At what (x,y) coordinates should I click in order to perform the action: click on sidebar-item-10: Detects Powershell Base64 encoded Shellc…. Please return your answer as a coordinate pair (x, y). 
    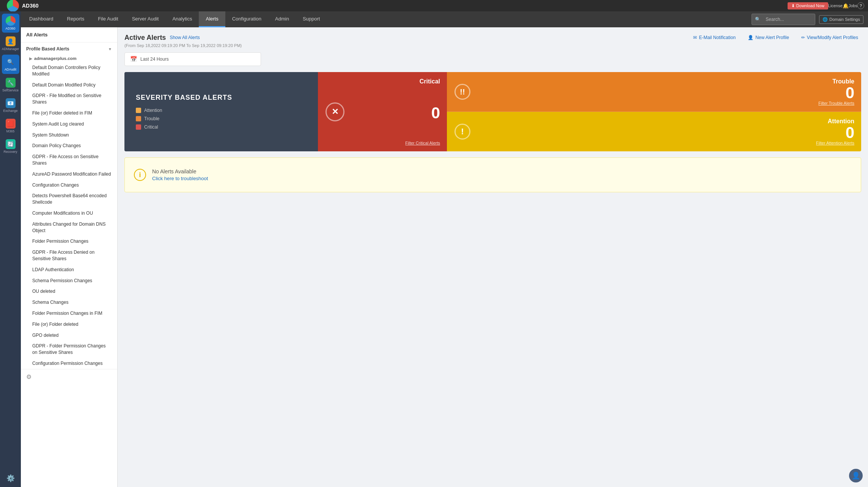
    Looking at the image, I should click on (69, 199).